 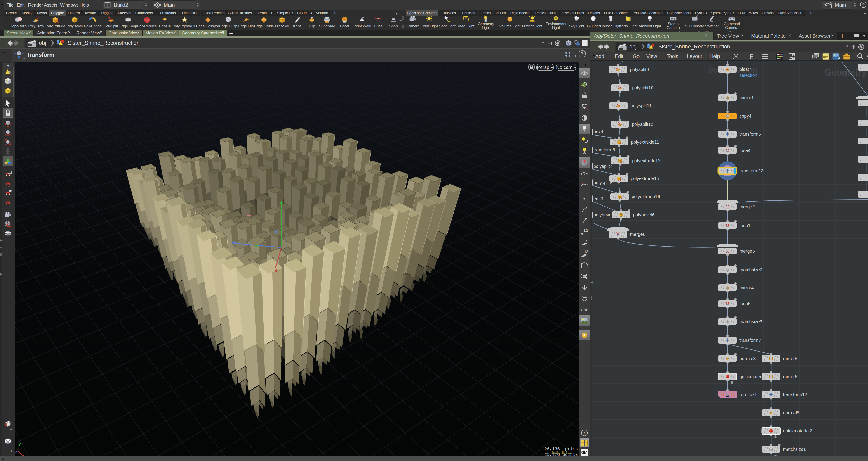 I want to click on svg-text: merge6, so click(x=638, y=234).